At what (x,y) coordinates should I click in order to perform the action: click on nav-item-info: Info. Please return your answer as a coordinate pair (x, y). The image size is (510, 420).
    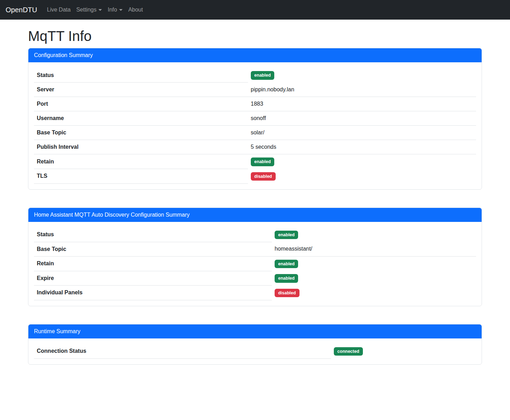
    Looking at the image, I should click on (115, 10).